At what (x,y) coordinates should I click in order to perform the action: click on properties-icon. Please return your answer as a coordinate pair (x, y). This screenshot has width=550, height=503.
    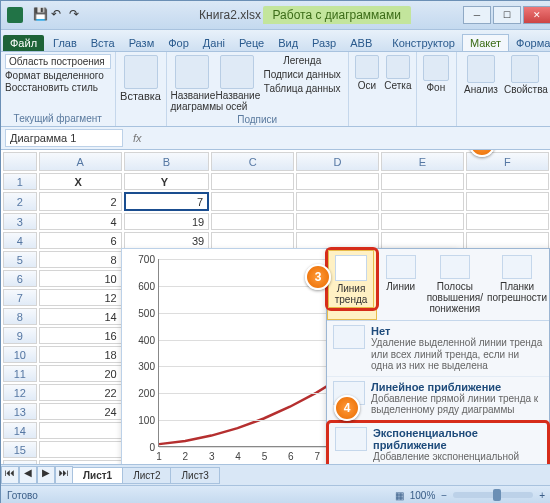
    Looking at the image, I should click on (525, 69).